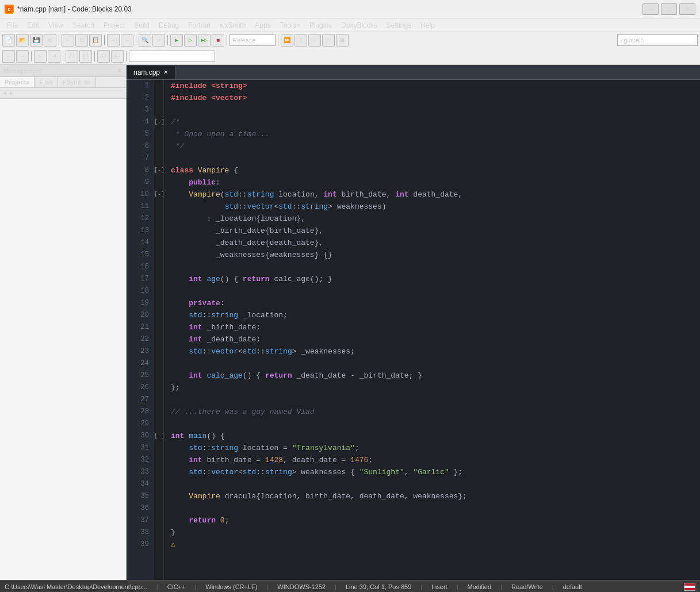  I want to click on cut-button: ✂, so click(68, 40).